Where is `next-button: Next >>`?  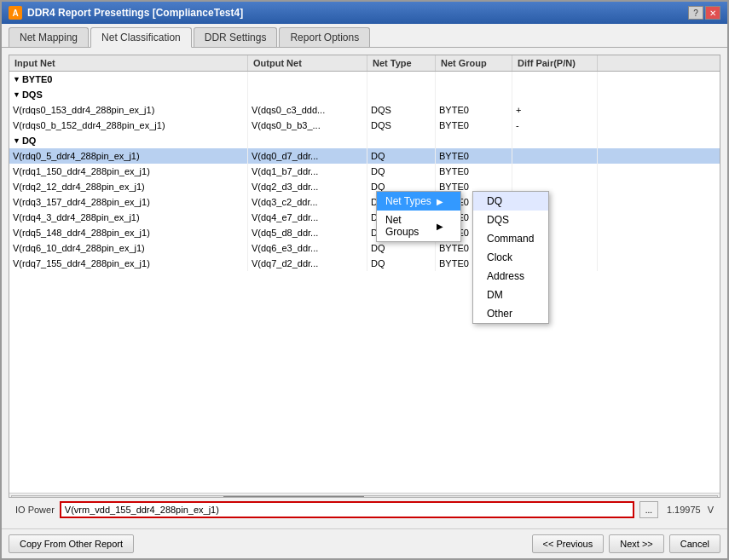 next-button: Next >> is located at coordinates (636, 544).